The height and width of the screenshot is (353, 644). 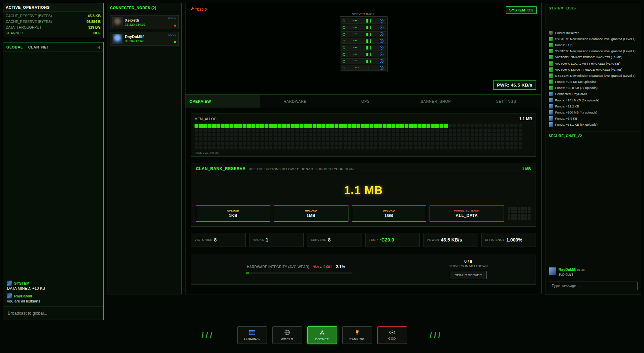 What do you see at coordinates (322, 335) in the screenshot?
I see `nav-botnet-button: BOTNET` at bounding box center [322, 335].